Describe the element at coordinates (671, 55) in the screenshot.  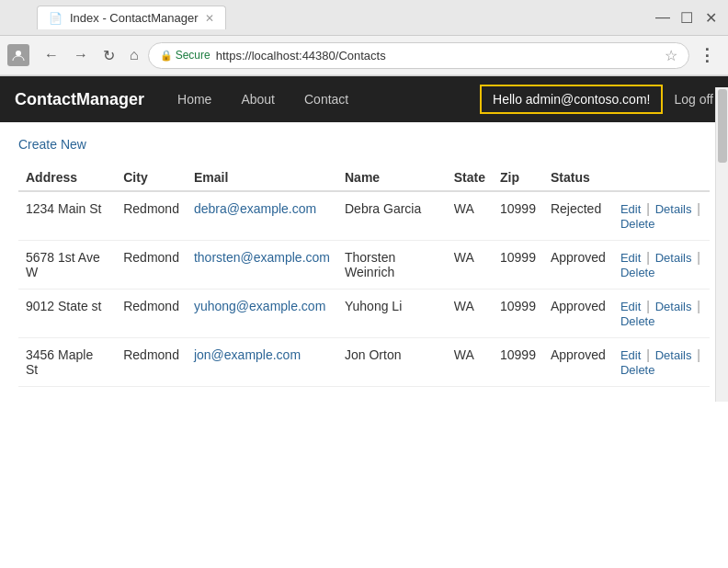
I see `bookmark-button: ☆` at that location.